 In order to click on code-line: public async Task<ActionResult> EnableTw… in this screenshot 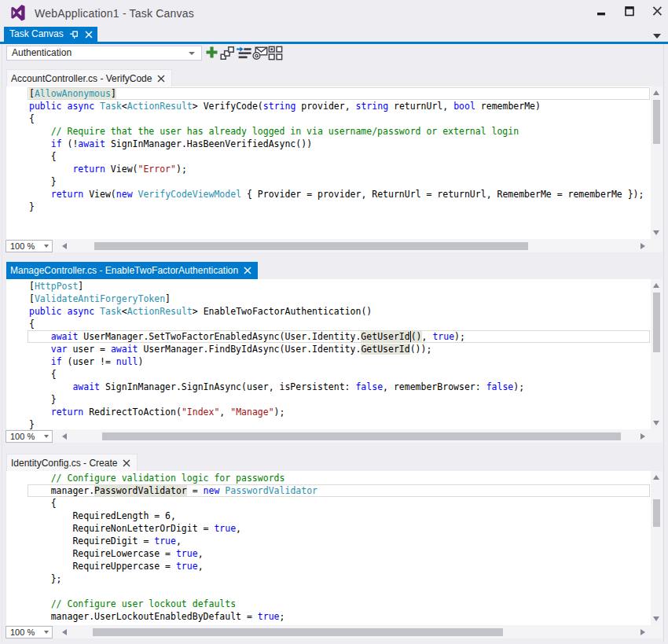, I will do `click(328, 311)`.